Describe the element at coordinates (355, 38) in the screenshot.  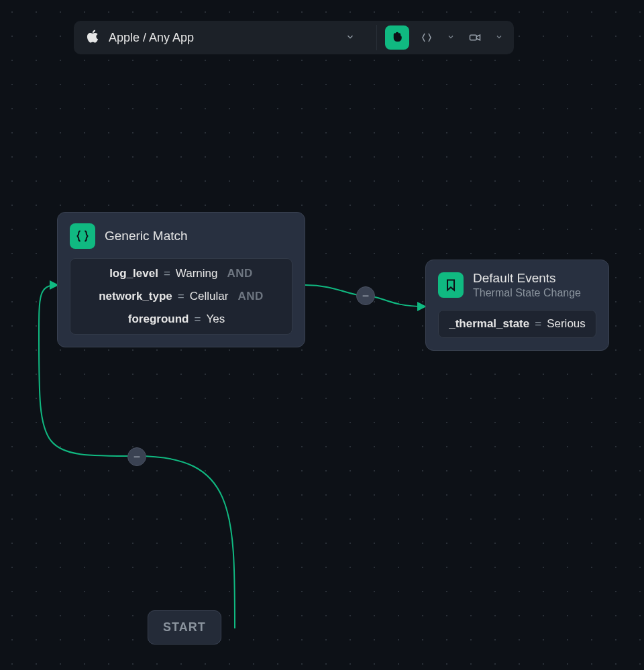
I see `chevron-down-icon` at that location.